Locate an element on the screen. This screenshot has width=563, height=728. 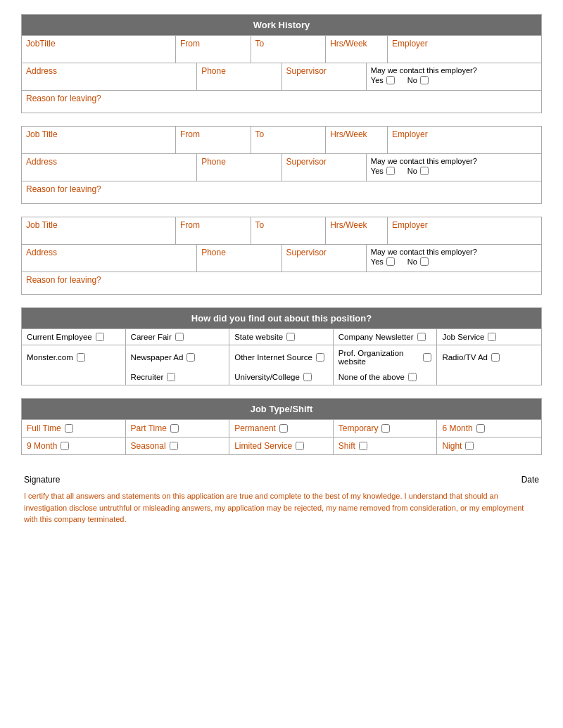
find-cb-newspaper is located at coordinates (191, 357).